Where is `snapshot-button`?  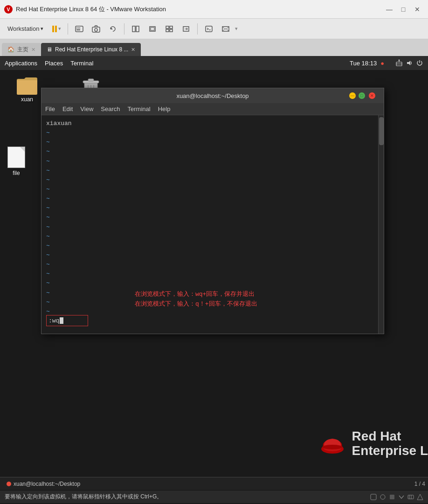
snapshot-button is located at coordinates (96, 29).